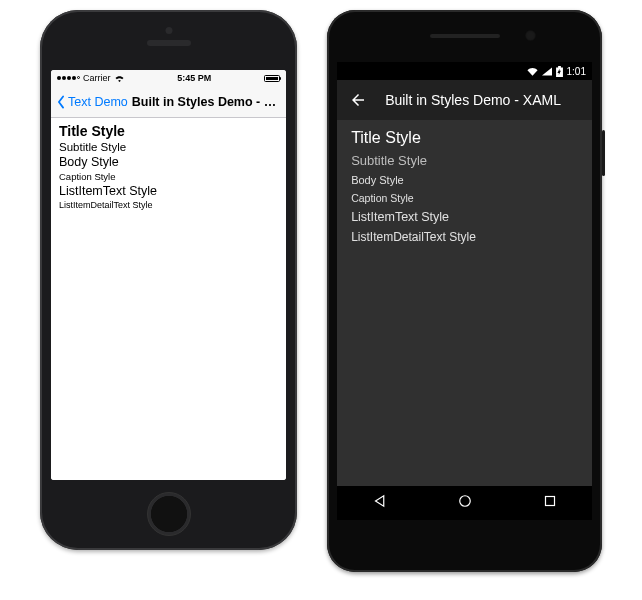 The height and width of the screenshot is (600, 642). I want to click on iphone-front-camera, so click(168, 30).